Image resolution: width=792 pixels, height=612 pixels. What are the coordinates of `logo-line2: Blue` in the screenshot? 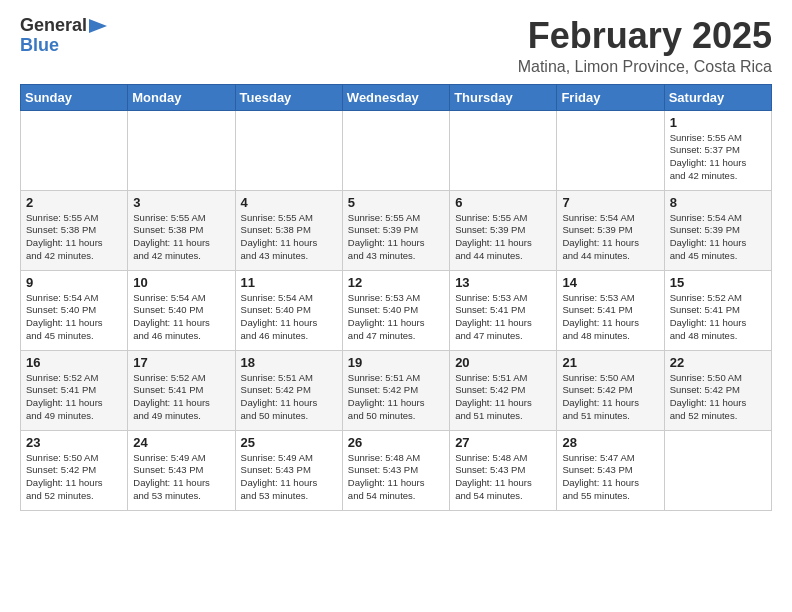 It's located at (40, 46).